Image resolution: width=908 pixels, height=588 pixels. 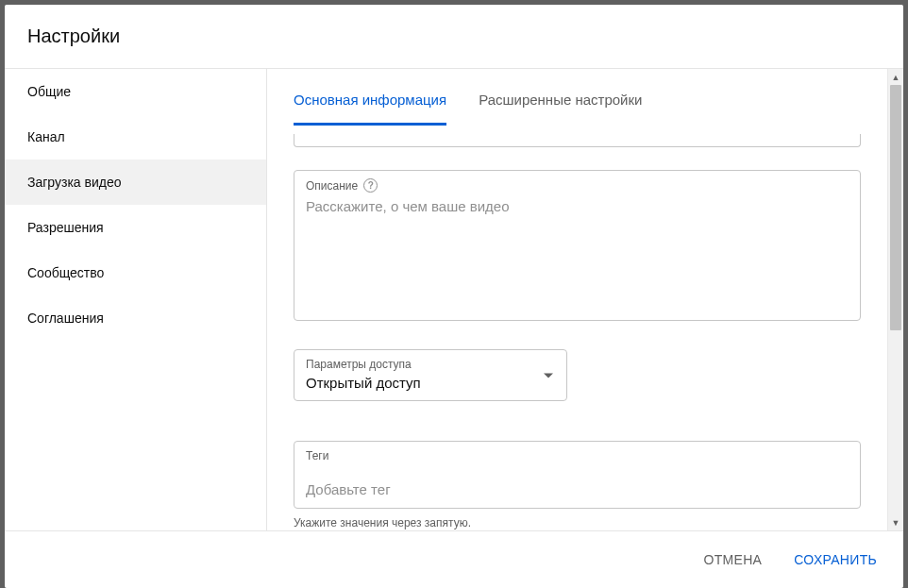 I want to click on scroll-down-icon: ▼, so click(x=896, y=523).